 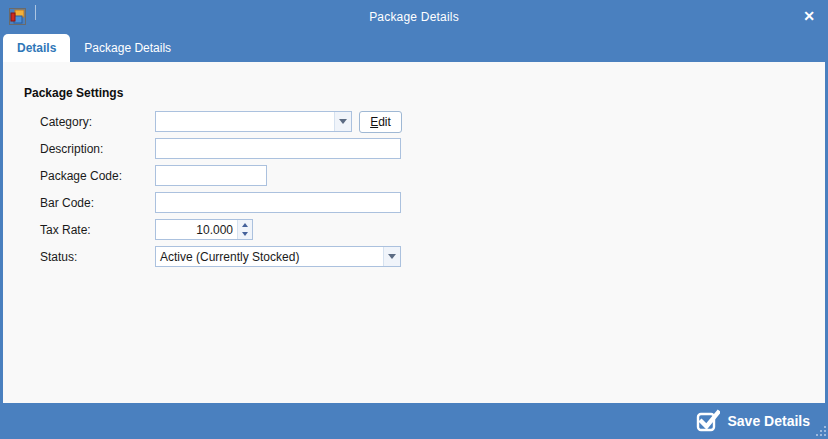 What do you see at coordinates (278, 256) in the screenshot?
I see `status-combobox: Active (Currently Stocked)` at bounding box center [278, 256].